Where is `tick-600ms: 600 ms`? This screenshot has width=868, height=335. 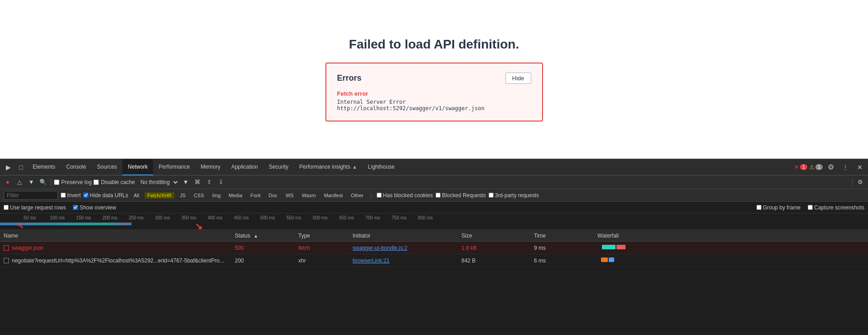 tick-600ms: 600 ms is located at coordinates (320, 218).